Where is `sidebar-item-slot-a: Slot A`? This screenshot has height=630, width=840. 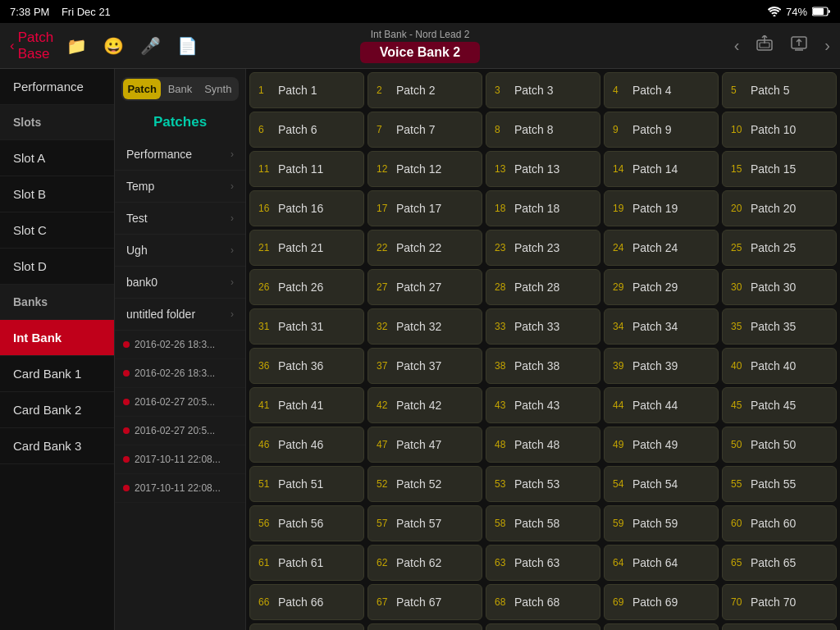
sidebar-item-slot-a: Slot A is located at coordinates (57, 158).